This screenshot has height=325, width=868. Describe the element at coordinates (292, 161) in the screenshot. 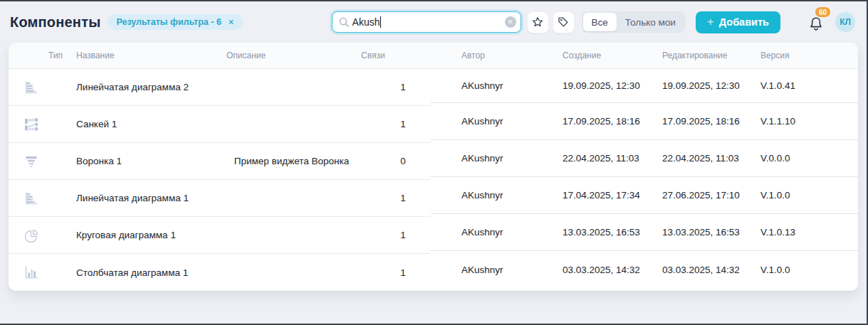

I see `component-description: Пример виджета Воронка` at that location.